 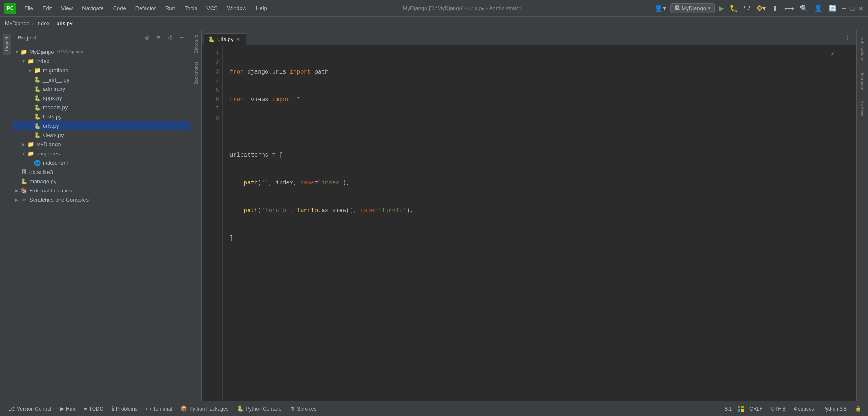 I want to click on project-icon: 🏗, so click(x=677, y=8).